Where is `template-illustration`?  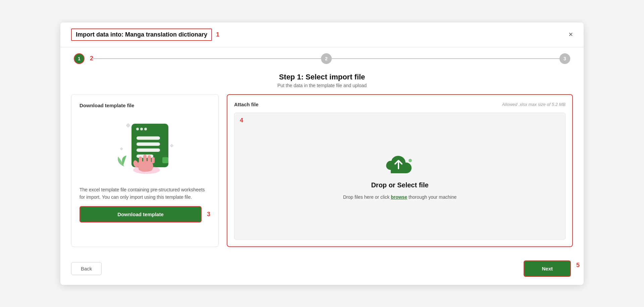 template-illustration is located at coordinates (145, 147).